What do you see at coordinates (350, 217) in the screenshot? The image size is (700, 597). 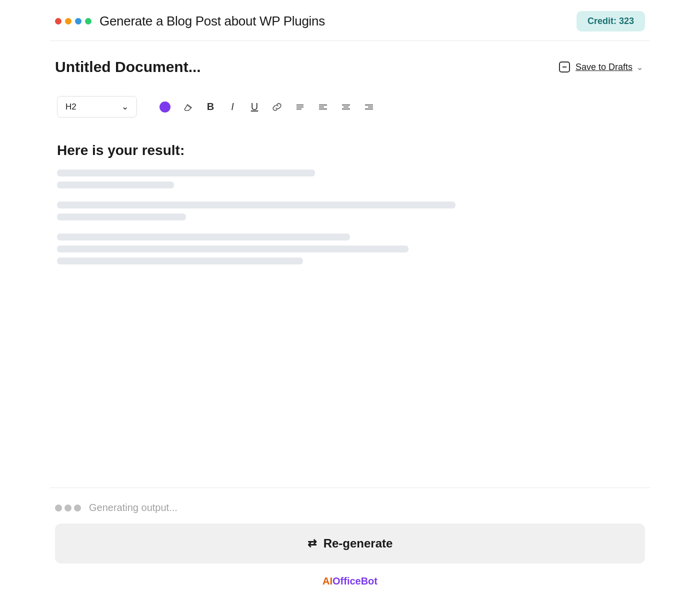 I see `skeleton-lines` at bounding box center [350, 217].